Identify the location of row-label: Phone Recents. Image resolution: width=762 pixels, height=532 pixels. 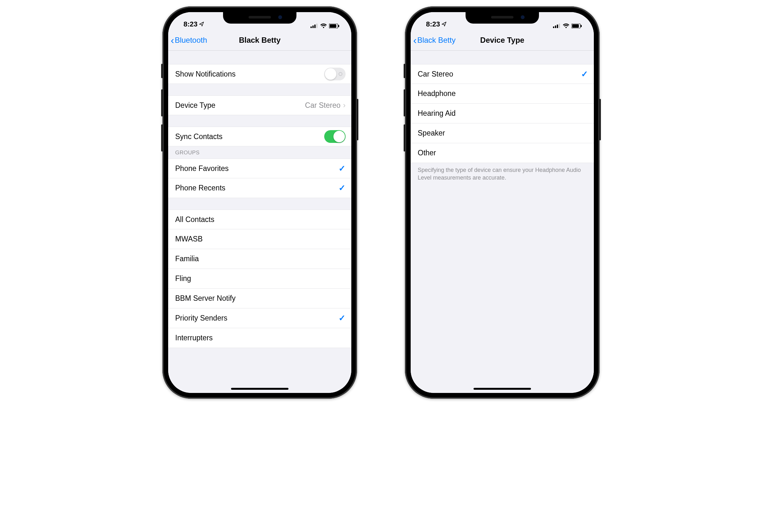
(200, 188).